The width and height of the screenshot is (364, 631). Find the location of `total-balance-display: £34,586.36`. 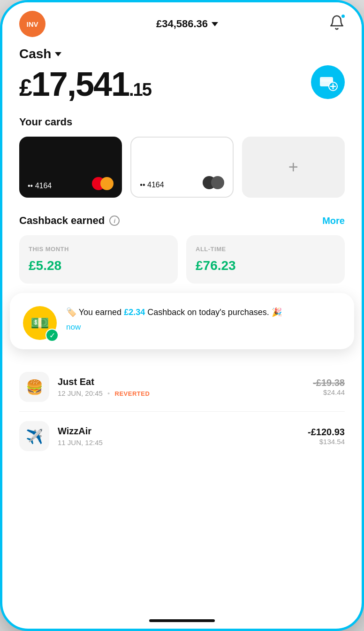

total-balance-display: £34,586.36 is located at coordinates (187, 24).